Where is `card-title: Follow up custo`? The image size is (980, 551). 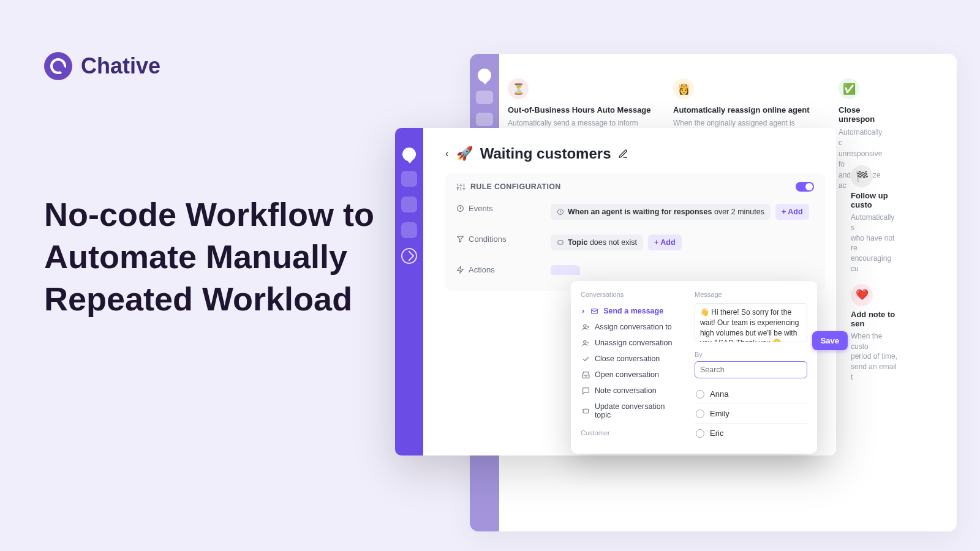 card-title: Follow up custo is located at coordinates (875, 200).